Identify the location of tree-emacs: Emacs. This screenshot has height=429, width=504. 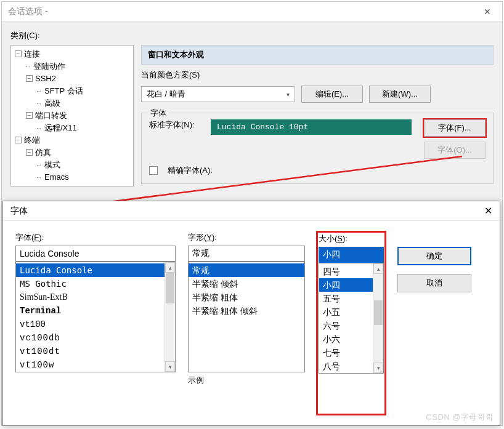
(84, 177).